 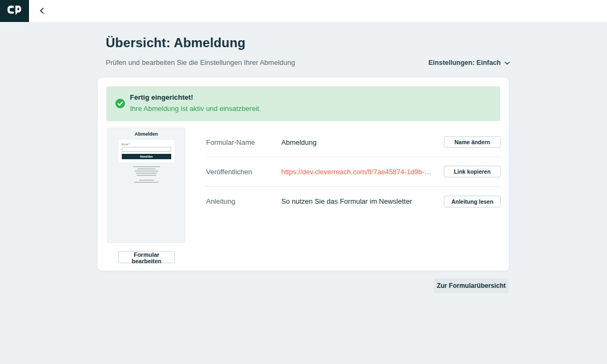 What do you see at coordinates (195, 108) in the screenshot?
I see `success-banner-message: Ihre Abmeldung ist aktiv und einsatzbere…` at bounding box center [195, 108].